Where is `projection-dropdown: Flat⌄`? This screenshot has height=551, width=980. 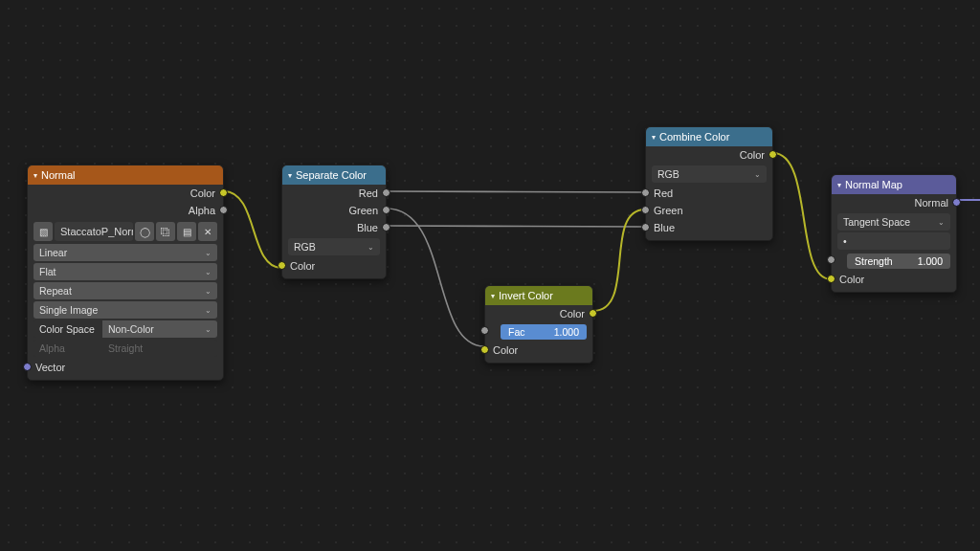
projection-dropdown: Flat⌄ is located at coordinates (125, 272).